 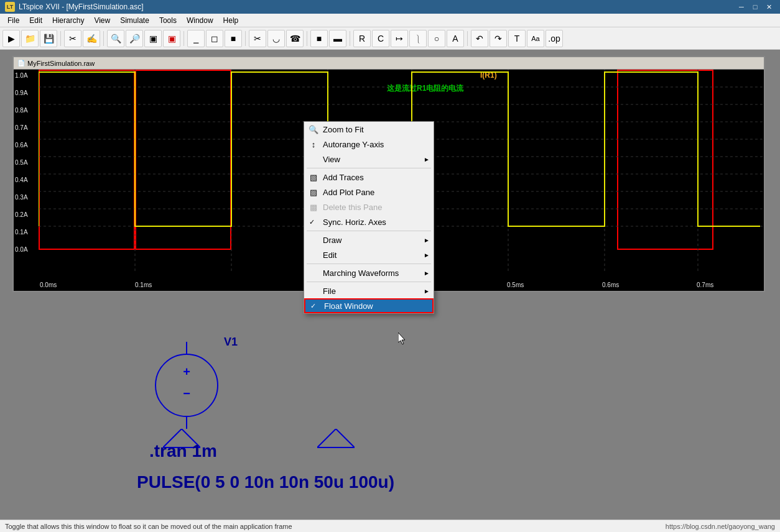 What do you see at coordinates (73, 39) in the screenshot?
I see `toolbar-cut: ✂` at bounding box center [73, 39].